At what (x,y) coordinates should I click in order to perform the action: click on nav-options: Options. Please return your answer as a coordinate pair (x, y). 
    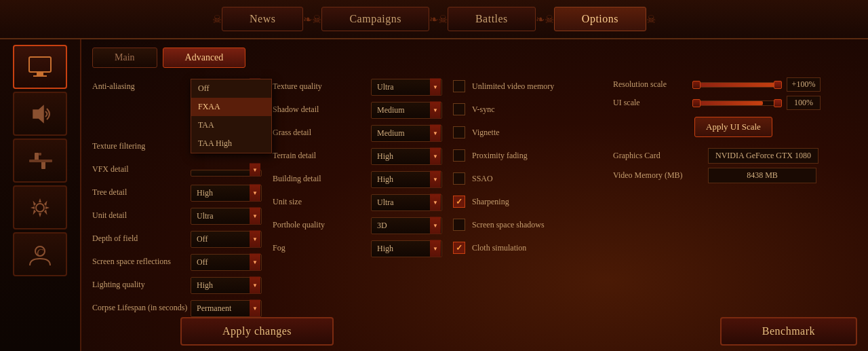
    Looking at the image, I should click on (600, 19).